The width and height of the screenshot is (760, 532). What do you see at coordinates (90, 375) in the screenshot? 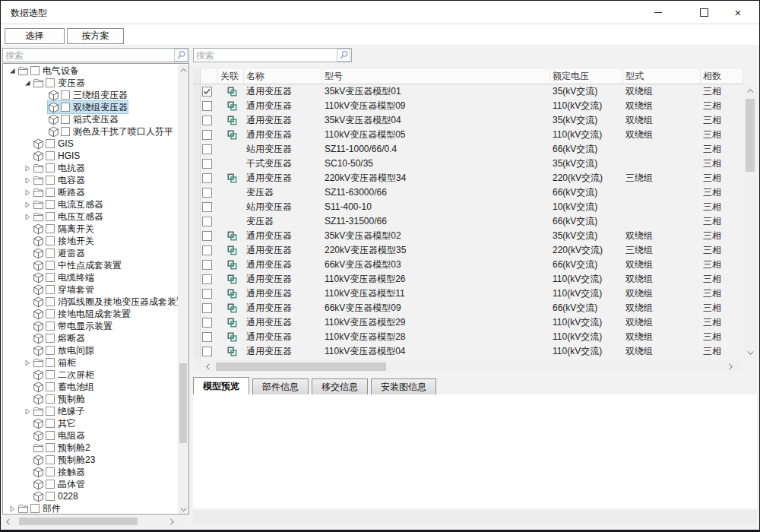
I see `tree-item: 二次屏柜` at bounding box center [90, 375].